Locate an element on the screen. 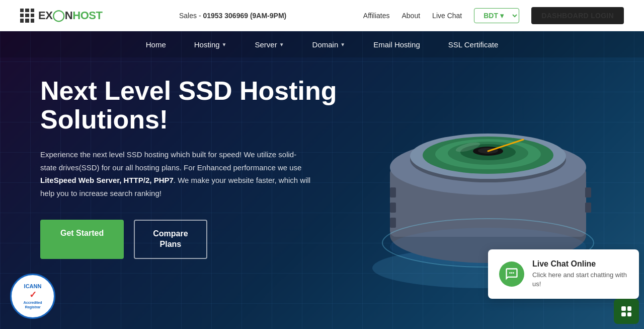 This screenshot has width=644, height=329. top-bar: EX◯NHOST Sales - 01953 306969 (9AM-9PM) … is located at coordinates (322, 16).